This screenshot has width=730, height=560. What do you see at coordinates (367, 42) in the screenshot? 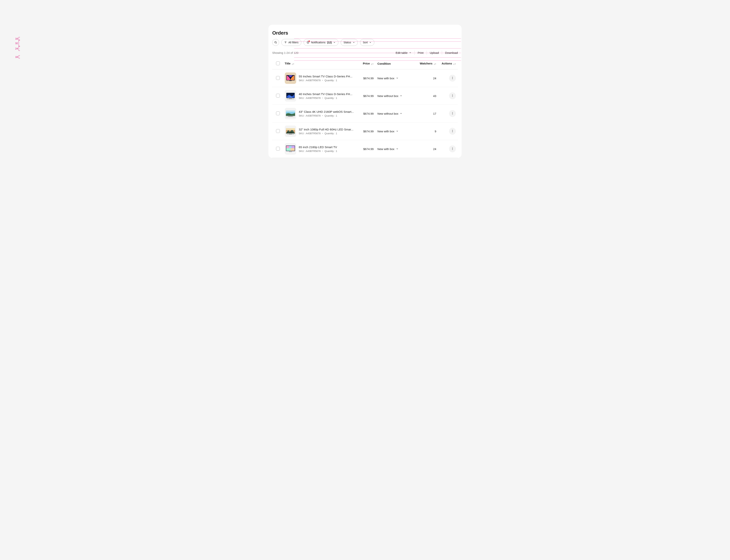
I see `sort-button: Sort` at bounding box center [367, 42].